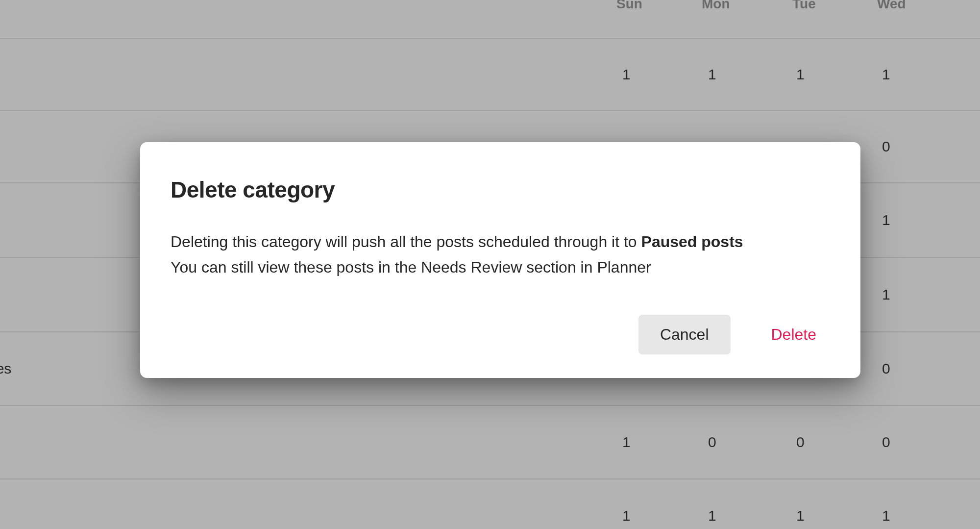  What do you see at coordinates (685, 334) in the screenshot?
I see `cancel-button: Cancel` at bounding box center [685, 334].